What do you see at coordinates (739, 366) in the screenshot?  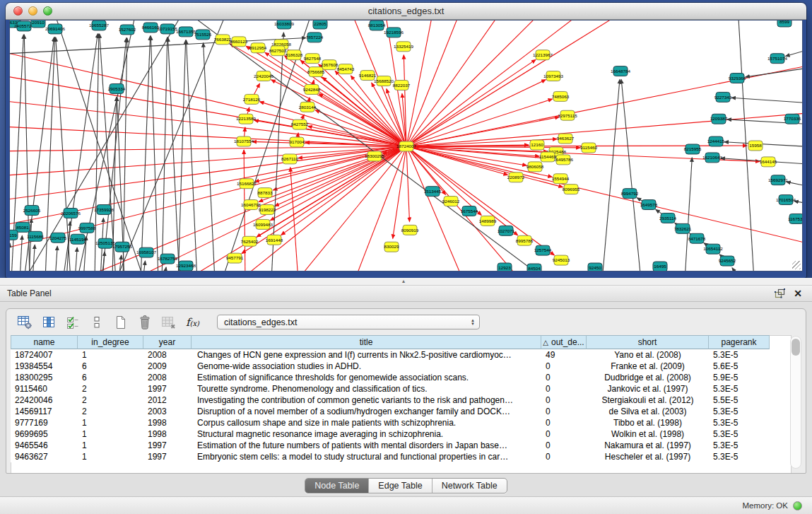 I see `cell-pagerank: 5.6E-5` at bounding box center [739, 366].